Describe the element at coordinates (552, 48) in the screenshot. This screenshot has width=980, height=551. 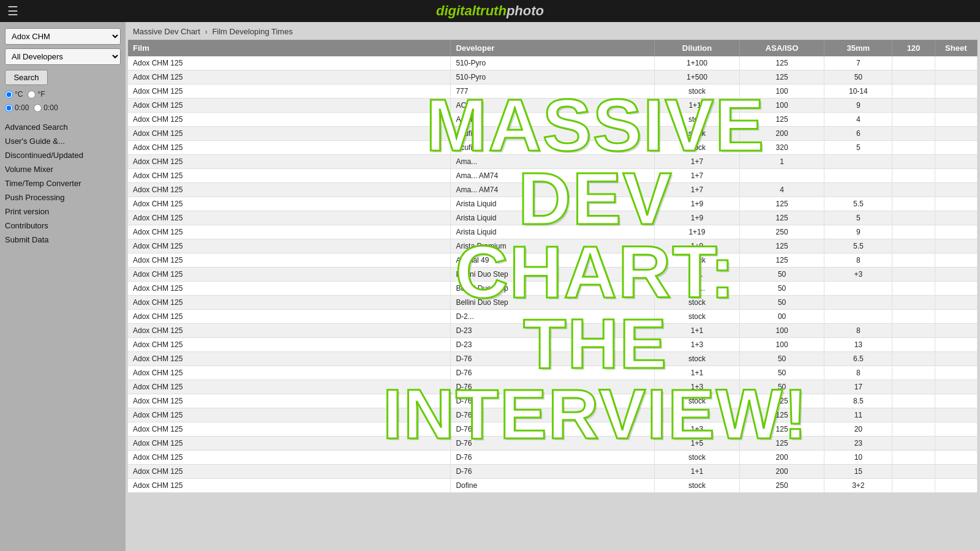
I see `table-header-row: Film Developer Dilution ASA/ISO 35mm 120…` at that location.